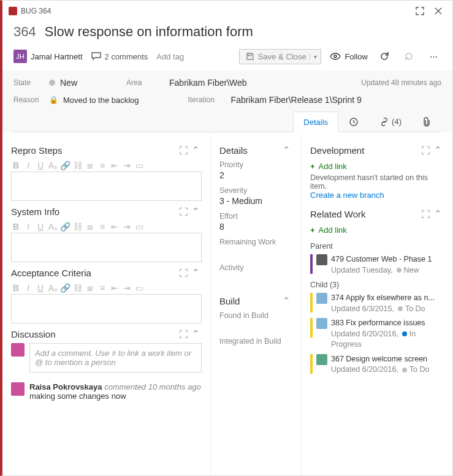 The height and width of the screenshot is (476, 453). Describe the element at coordinates (409, 56) in the screenshot. I see `undo-button` at that location.